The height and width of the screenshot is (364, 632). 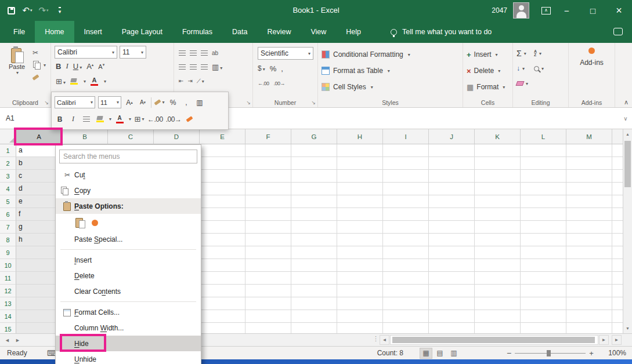 What do you see at coordinates (223, 265) in the screenshot?
I see `cell-e10` at bounding box center [223, 265].